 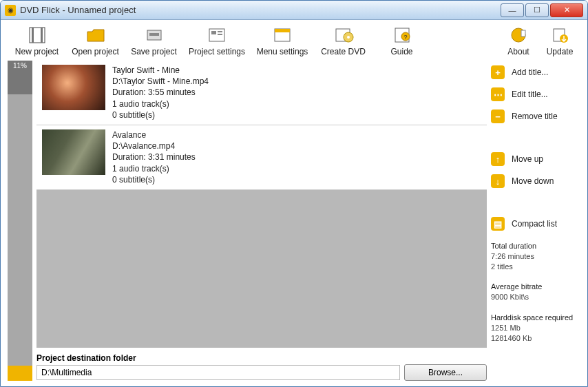 I want to click on create-dvd-button: Create DVD, so click(x=343, y=41).